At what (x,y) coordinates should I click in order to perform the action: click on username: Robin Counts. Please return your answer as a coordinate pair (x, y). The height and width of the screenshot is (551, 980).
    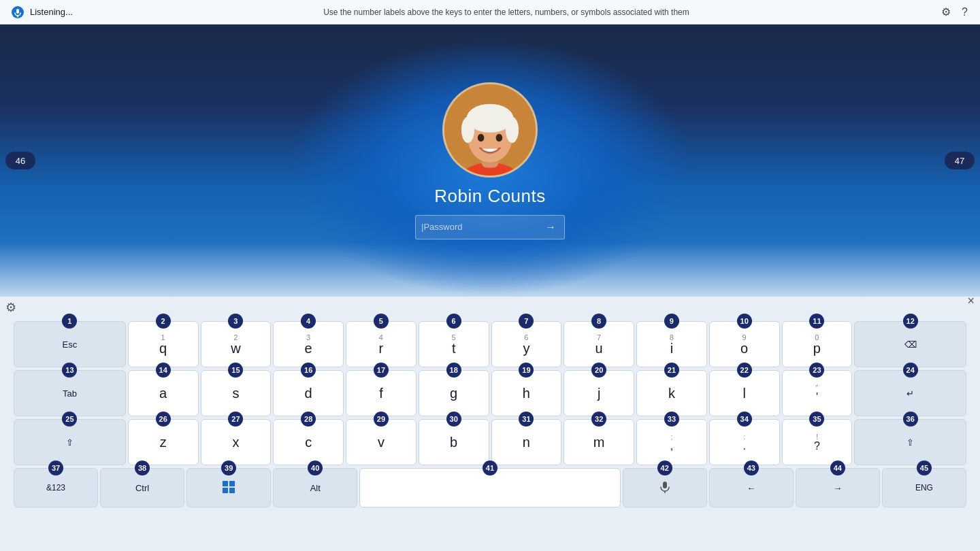
    Looking at the image, I should click on (490, 196).